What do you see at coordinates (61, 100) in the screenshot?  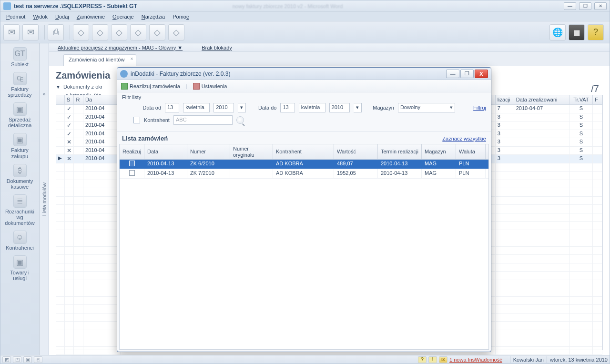 I see `col-pointer` at bounding box center [61, 100].